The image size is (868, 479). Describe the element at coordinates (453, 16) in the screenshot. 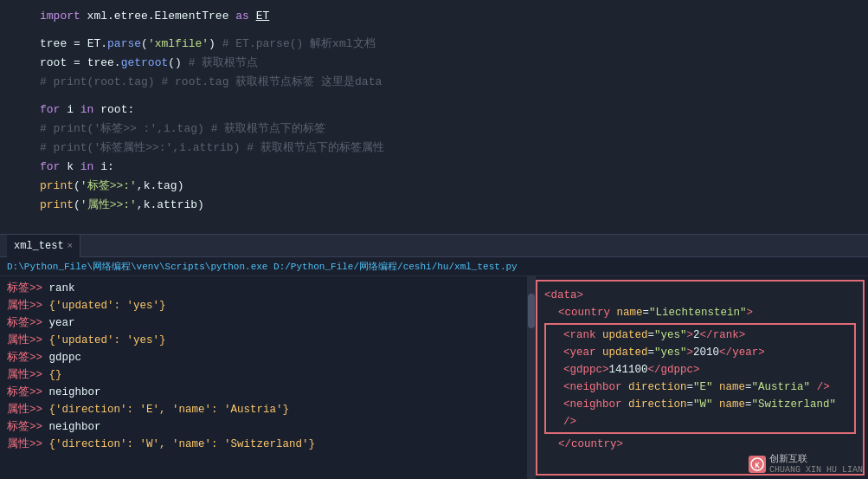

I see `code-line-content-1: import xml.etree.ElementTree as ET` at that location.